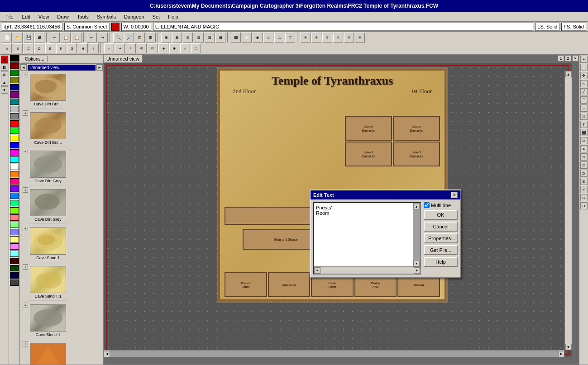  What do you see at coordinates (416, 263) in the screenshot?
I see `vscroll-down: ▼` at bounding box center [416, 263].